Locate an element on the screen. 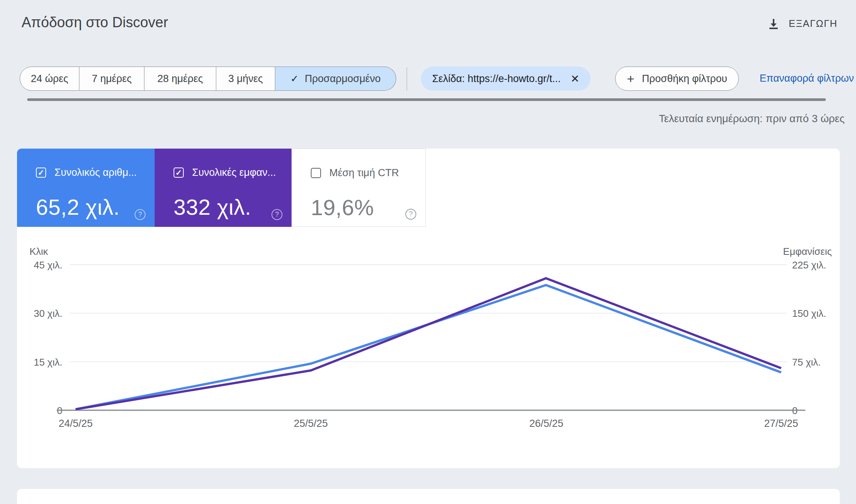 This screenshot has width=856, height=504. range-28d-label: 28 ημέρες is located at coordinates (180, 79).